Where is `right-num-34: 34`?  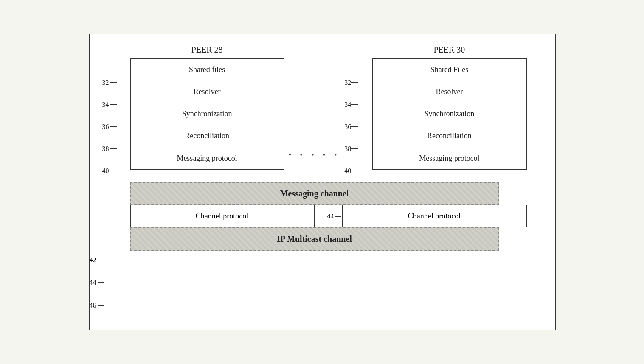 right-num-34: 34 is located at coordinates (358, 105).